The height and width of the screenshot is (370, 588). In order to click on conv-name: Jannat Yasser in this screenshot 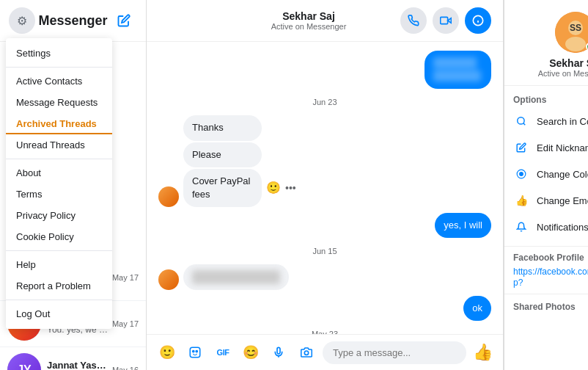, I will do `click(78, 366)`.